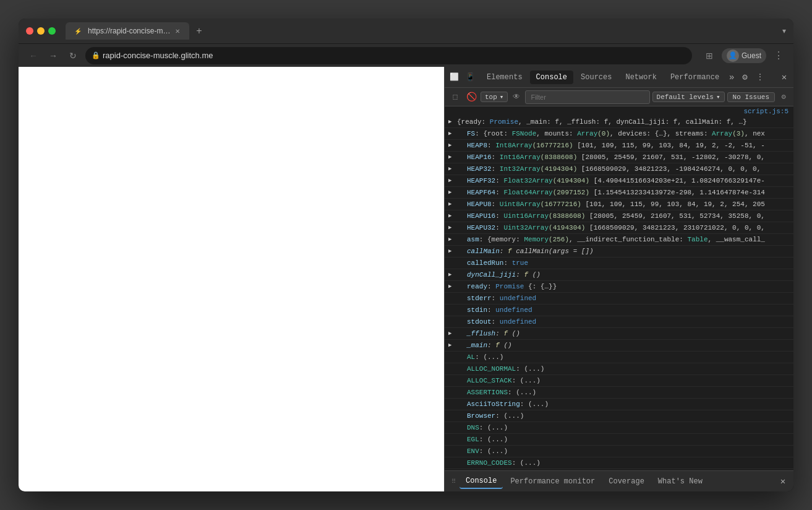 The height and width of the screenshot is (510, 812). I want to click on browser-menu-button: ⋮, so click(779, 56).